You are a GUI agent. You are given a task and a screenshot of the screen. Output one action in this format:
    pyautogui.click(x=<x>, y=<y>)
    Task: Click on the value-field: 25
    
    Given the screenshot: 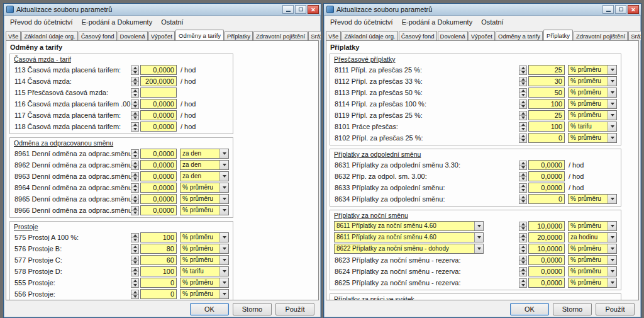 What is the action you would take?
    pyautogui.click(x=547, y=115)
    